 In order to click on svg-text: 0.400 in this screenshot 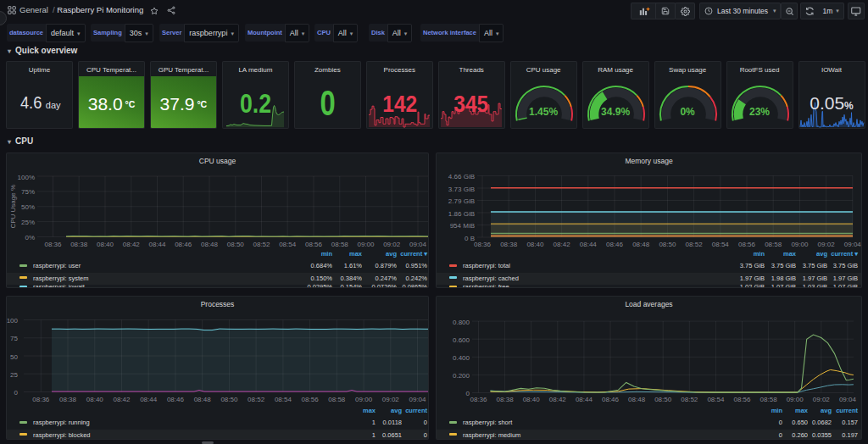, I will do `click(461, 358)`.